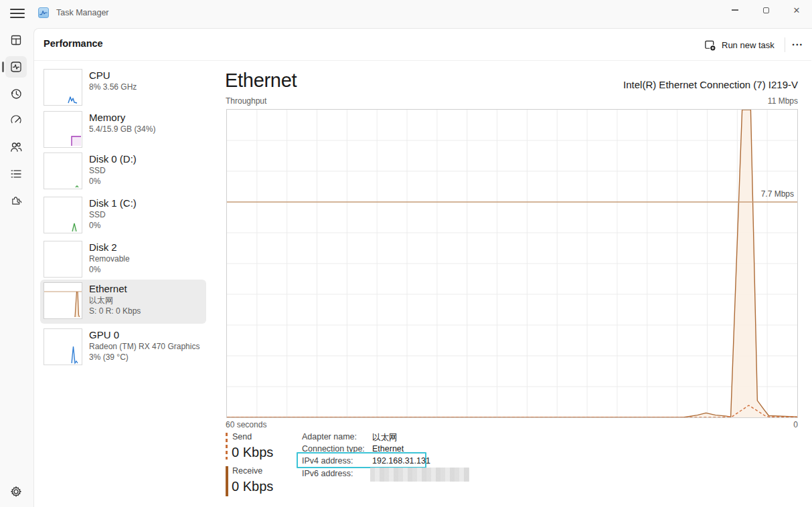  What do you see at coordinates (74, 43) in the screenshot?
I see `page-title: Performance` at bounding box center [74, 43].